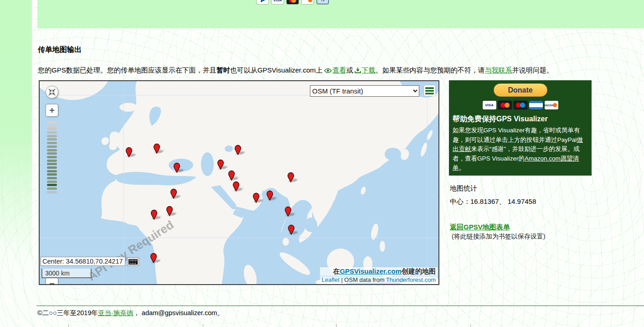 The height and width of the screenshot is (327, 644). I want to click on measure-tool-button, so click(133, 262).